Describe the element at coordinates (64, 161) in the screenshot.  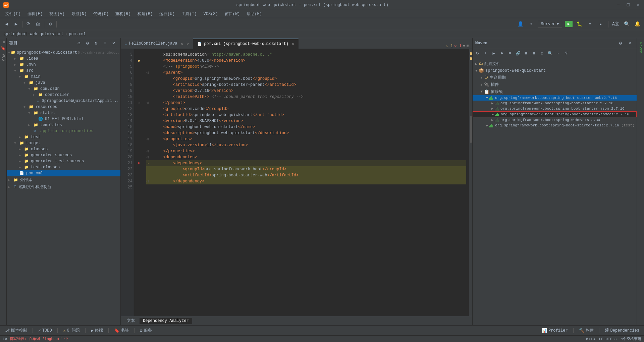
I see `tree-generated-test-sources: ▶ 📁 generated-test-sources` at that location.